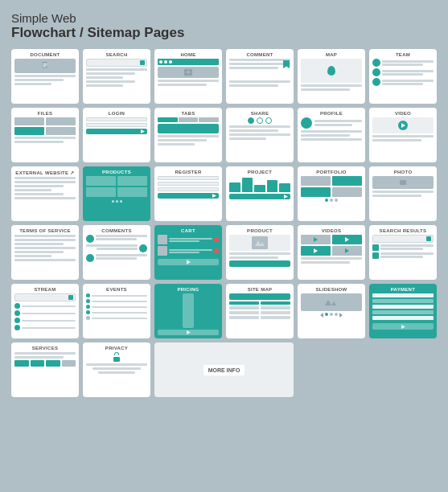 The height and width of the screenshot is (492, 448). I want to click on content-search-results, so click(403, 256).